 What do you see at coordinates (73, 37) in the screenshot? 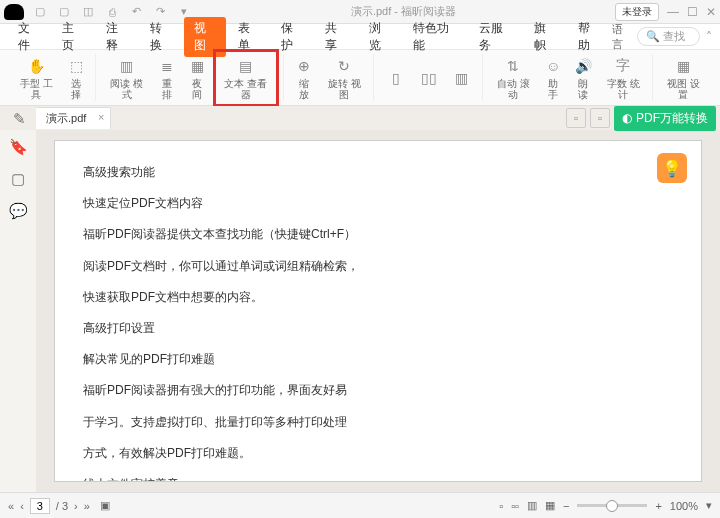
I see `menu-home: 主页` at bounding box center [73, 37].